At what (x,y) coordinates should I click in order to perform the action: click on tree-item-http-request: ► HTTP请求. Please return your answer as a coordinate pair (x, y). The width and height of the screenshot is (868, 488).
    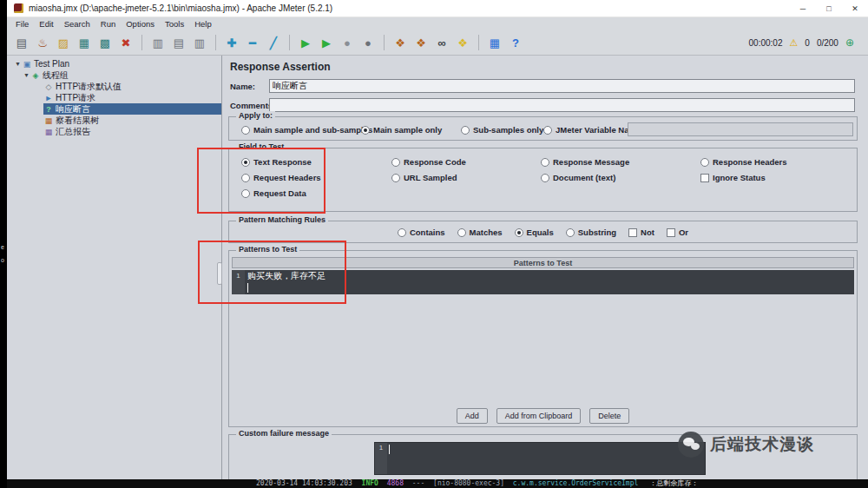
    Looking at the image, I should click on (115, 97).